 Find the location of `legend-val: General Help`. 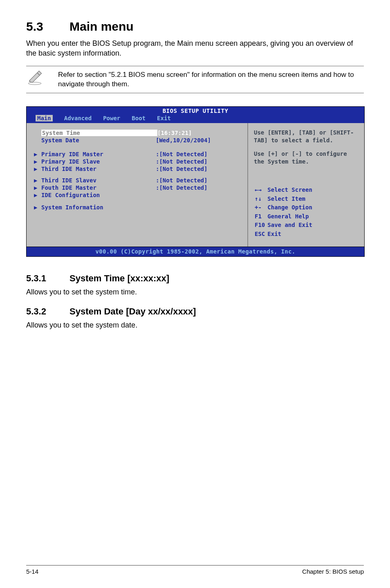

legend-val: General Help is located at coordinates (291, 217).